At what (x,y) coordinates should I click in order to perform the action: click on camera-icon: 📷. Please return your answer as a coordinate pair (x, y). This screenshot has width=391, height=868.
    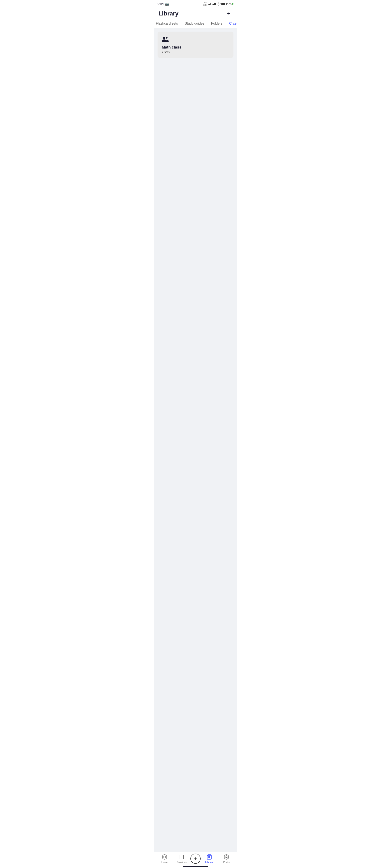
    Looking at the image, I should click on (167, 4).